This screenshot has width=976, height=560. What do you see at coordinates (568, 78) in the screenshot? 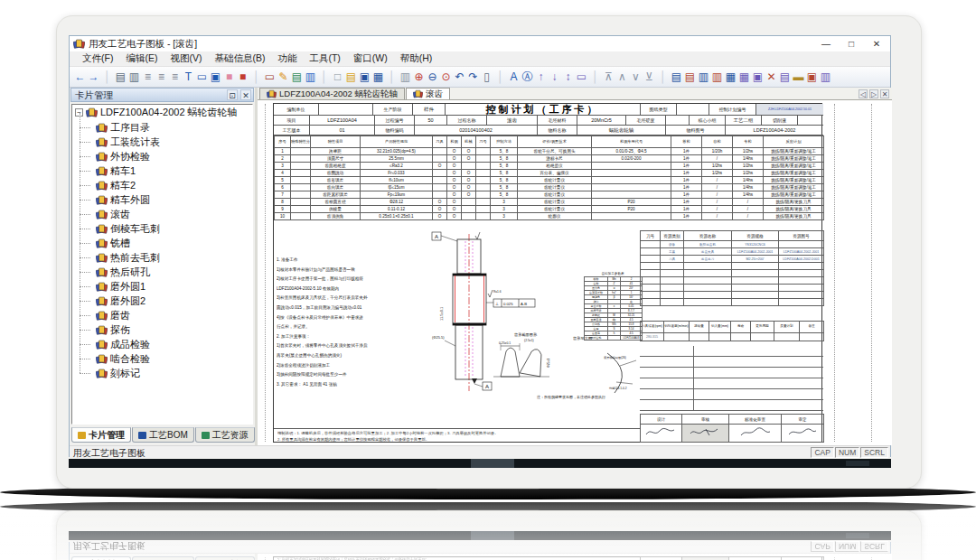
I see `toolbar-button-icon: ↕` at bounding box center [568, 78].